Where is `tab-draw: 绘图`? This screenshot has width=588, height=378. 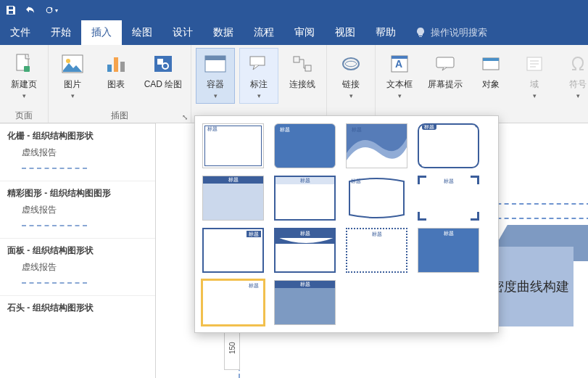 tab-draw: 绘图 is located at coordinates (142, 33).